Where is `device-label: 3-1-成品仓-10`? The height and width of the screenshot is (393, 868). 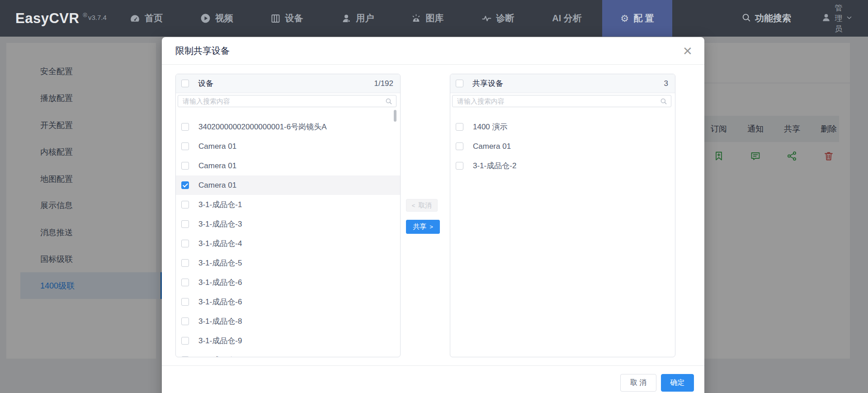 device-label: 3-1-成品仓-10 is located at coordinates (222, 356).